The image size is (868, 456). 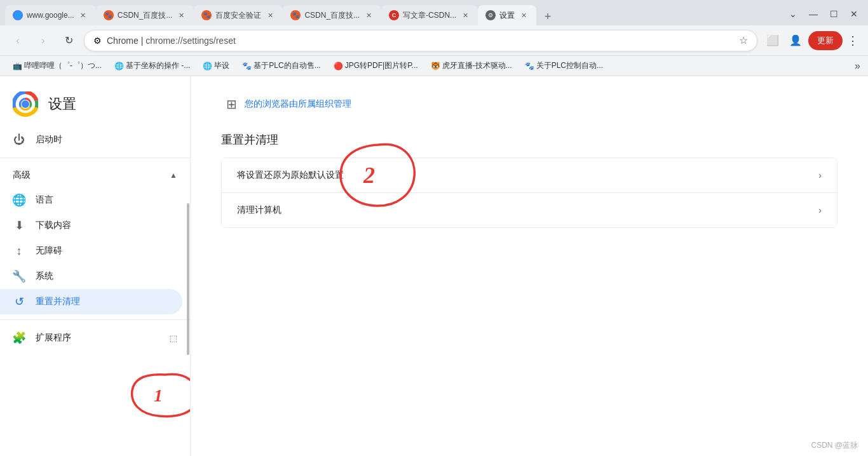 I want to click on sidebar-item-downloads: ⬇ 下载内容, so click(x=95, y=225).